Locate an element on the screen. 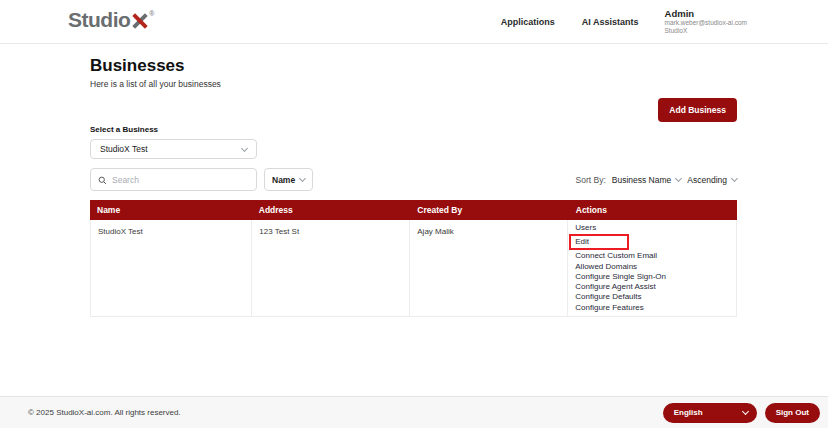 Image resolution: width=828 pixels, height=428 pixels. nav-applications: Applications is located at coordinates (528, 22).